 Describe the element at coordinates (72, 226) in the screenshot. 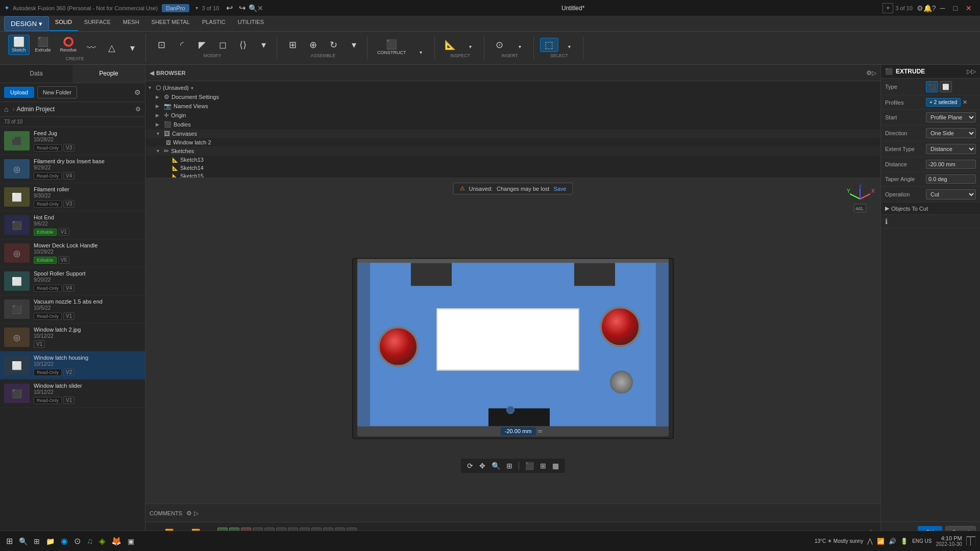

I see `file-item: ⬛ Hot End 9/6/22 EditableV1` at that location.